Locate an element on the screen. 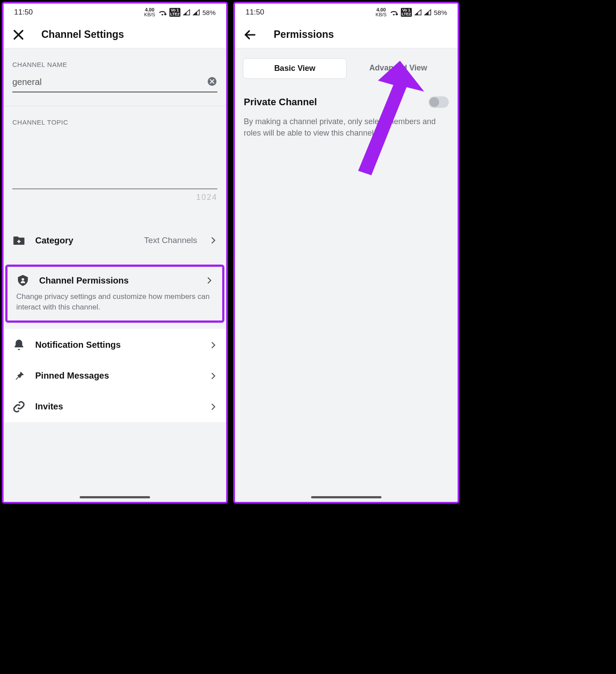 The height and width of the screenshot is (674, 616). channel-topic-label: CHANNEL TOPIC is located at coordinates (115, 119).